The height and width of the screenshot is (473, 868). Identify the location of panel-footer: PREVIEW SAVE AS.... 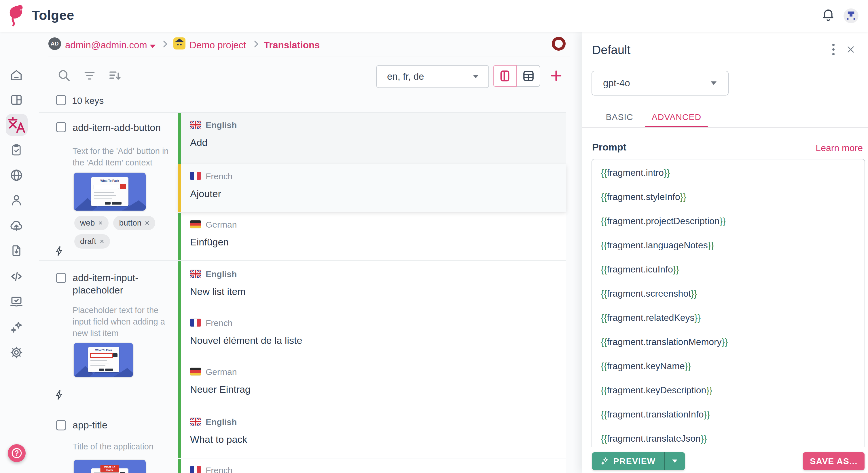
(725, 460).